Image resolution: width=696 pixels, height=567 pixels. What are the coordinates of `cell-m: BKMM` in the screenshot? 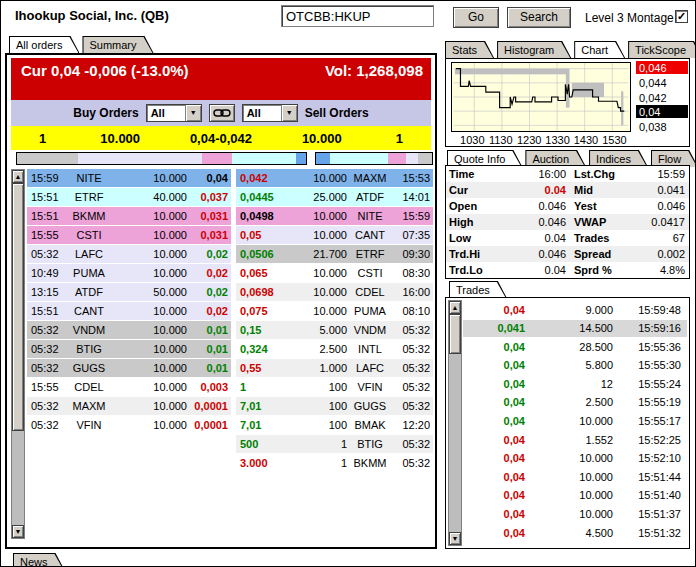 It's located at (89, 216).